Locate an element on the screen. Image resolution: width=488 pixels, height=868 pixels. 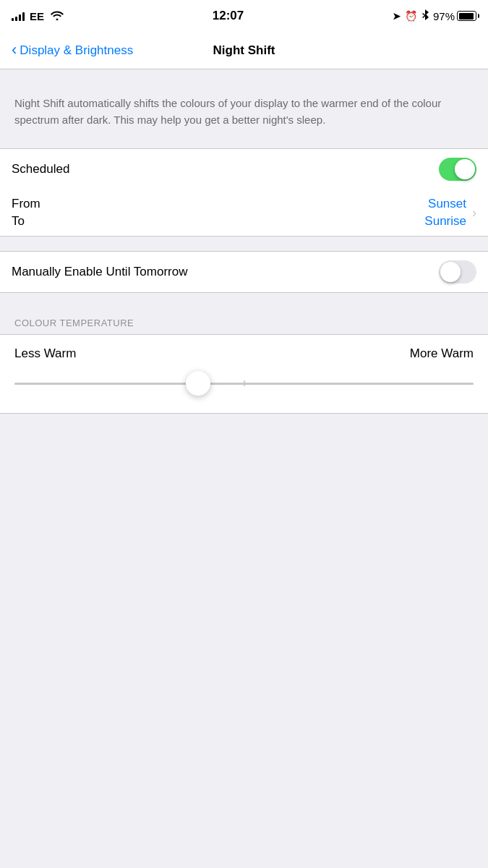
page-title: Night Shift is located at coordinates (244, 51).